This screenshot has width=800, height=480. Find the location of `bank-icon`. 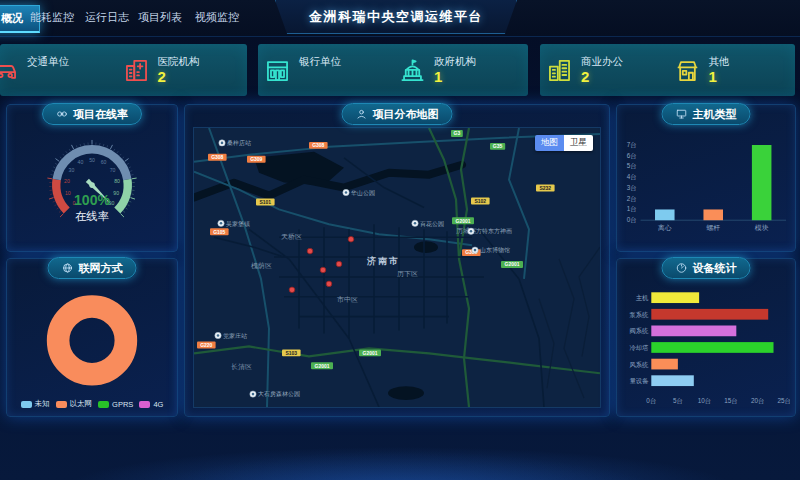

bank-icon is located at coordinates (278, 70).